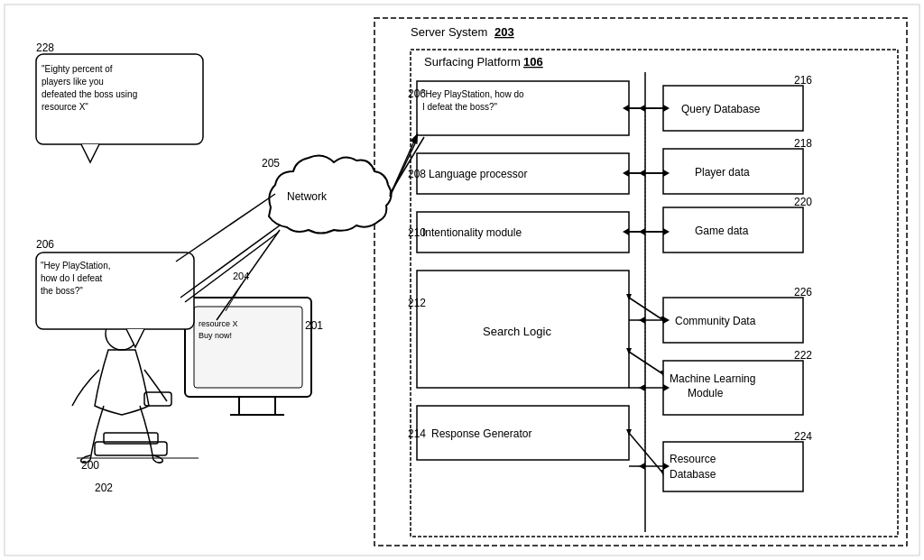 This screenshot has height=560, width=924. What do you see at coordinates (803, 292) in the screenshot?
I see `community-data-ref: 226` at bounding box center [803, 292].